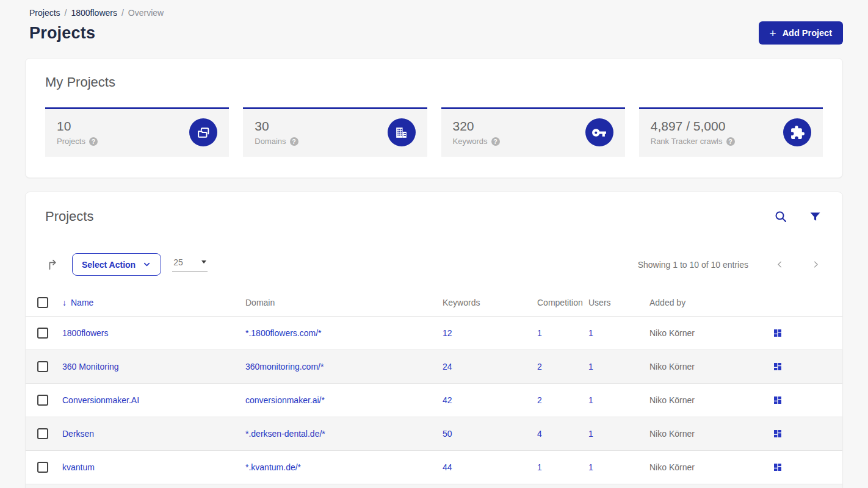 The height and width of the screenshot is (488, 868). What do you see at coordinates (436, 9) in the screenshot?
I see `breadcrumb: Projects / 1800flowers / Overview` at bounding box center [436, 9].